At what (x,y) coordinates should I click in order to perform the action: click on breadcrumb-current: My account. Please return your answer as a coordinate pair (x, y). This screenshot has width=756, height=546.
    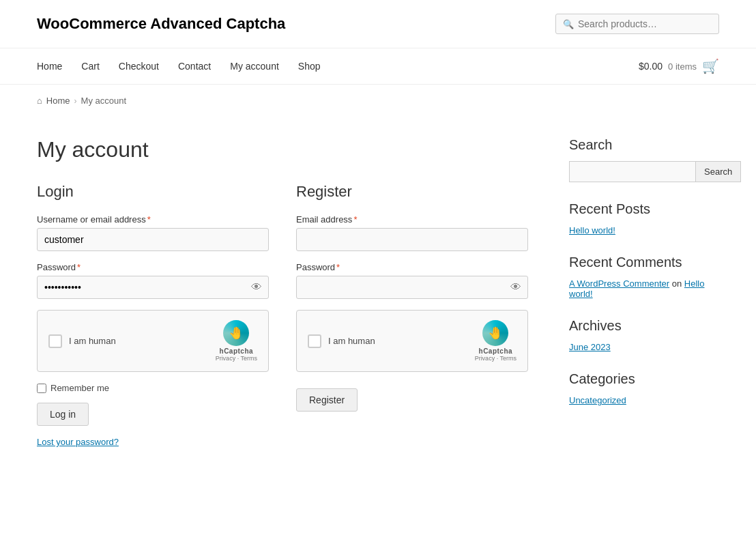
    Looking at the image, I should click on (104, 101).